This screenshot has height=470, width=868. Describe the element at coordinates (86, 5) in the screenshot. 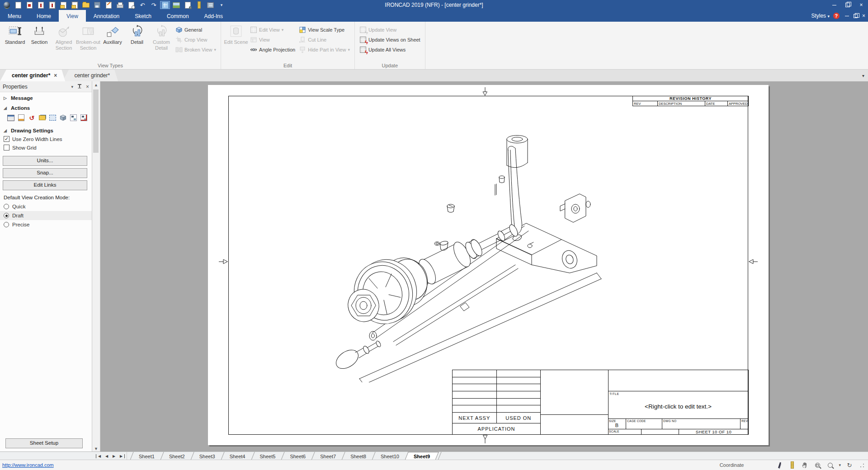

I see `open-file-icon` at that location.